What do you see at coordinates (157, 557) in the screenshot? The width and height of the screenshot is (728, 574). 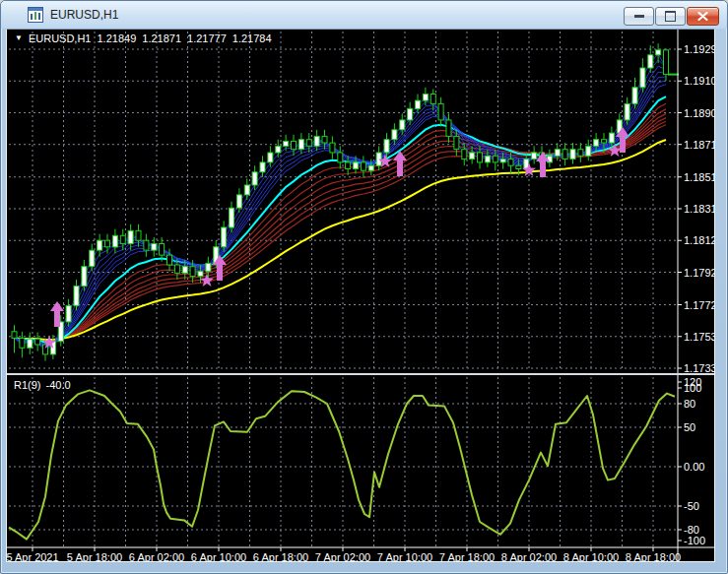 I see `svg-text: 6 Apr 02:00` at bounding box center [157, 557].